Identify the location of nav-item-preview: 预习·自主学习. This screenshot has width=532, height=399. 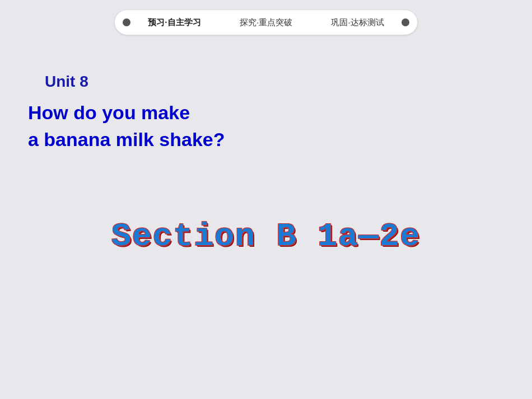
(174, 22).